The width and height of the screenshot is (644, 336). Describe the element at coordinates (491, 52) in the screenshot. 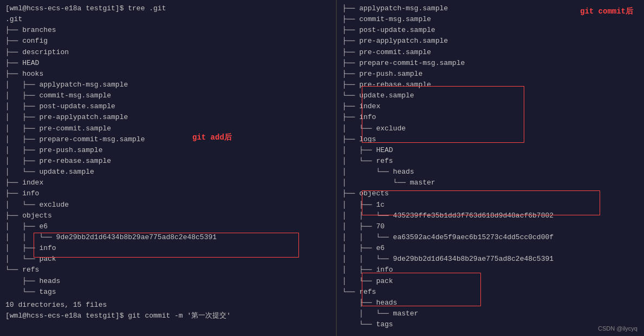

I see `right-tree-top: ├── applypatch-msg.sample ├── commit-msg…` at that location.